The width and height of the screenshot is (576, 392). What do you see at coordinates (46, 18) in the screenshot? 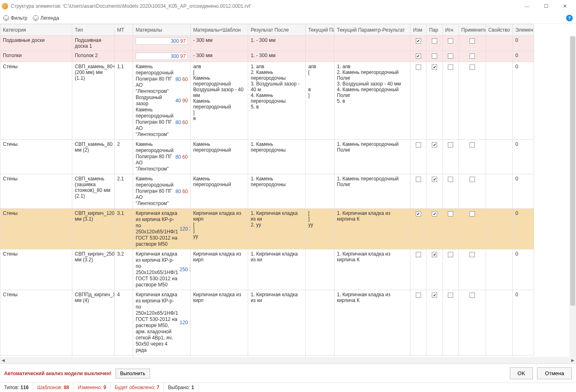
I see `legend-button: Легенда` at bounding box center [46, 18].